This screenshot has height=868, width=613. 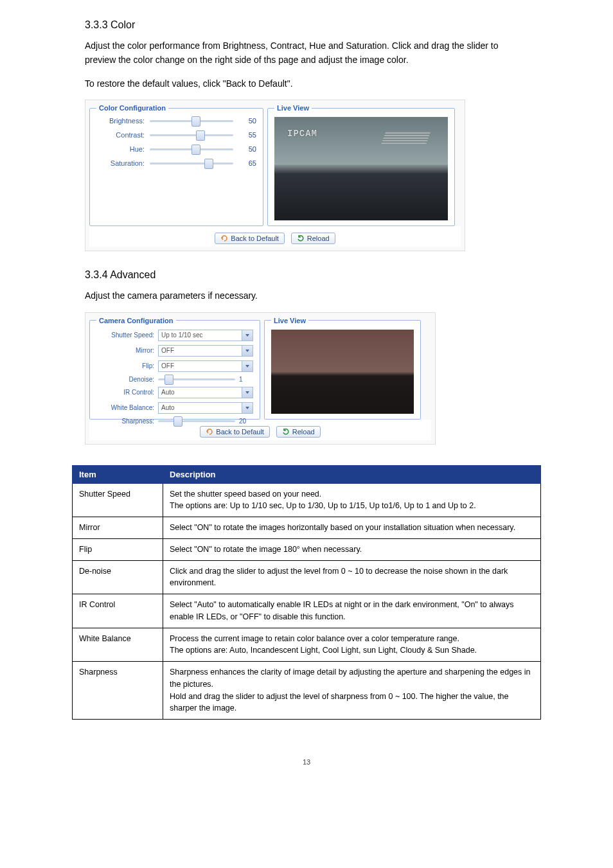 What do you see at coordinates (319, 238) in the screenshot?
I see `reload-label: Reload` at bounding box center [319, 238].